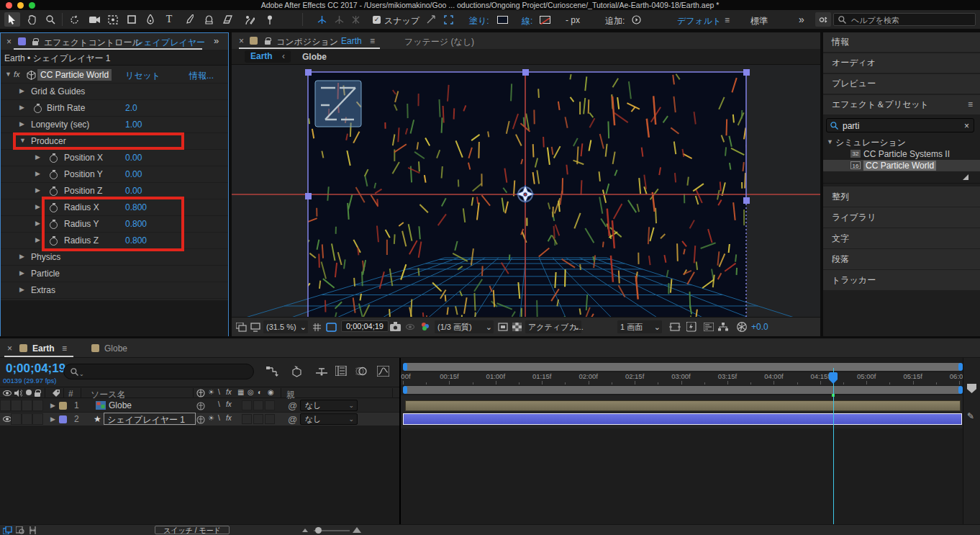 The image size is (980, 535). What do you see at coordinates (71, 394) in the screenshot?
I see `index-column-header: #` at bounding box center [71, 394].